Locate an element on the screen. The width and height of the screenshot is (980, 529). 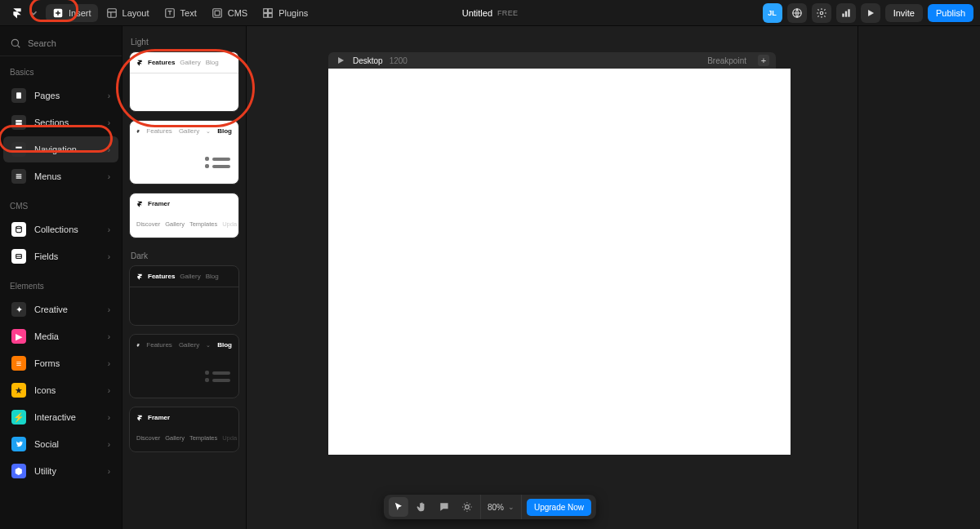
forms-icon: ≡ is located at coordinates (19, 363).